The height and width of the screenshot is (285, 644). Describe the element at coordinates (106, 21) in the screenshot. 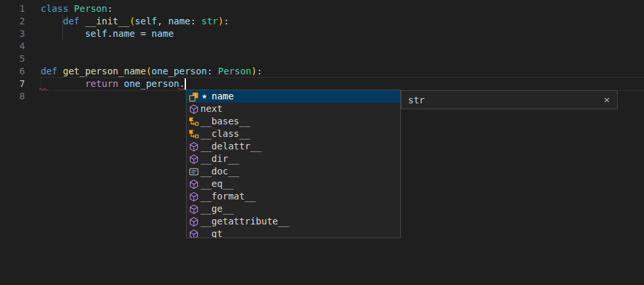

I see `code-token: __init__` at that location.